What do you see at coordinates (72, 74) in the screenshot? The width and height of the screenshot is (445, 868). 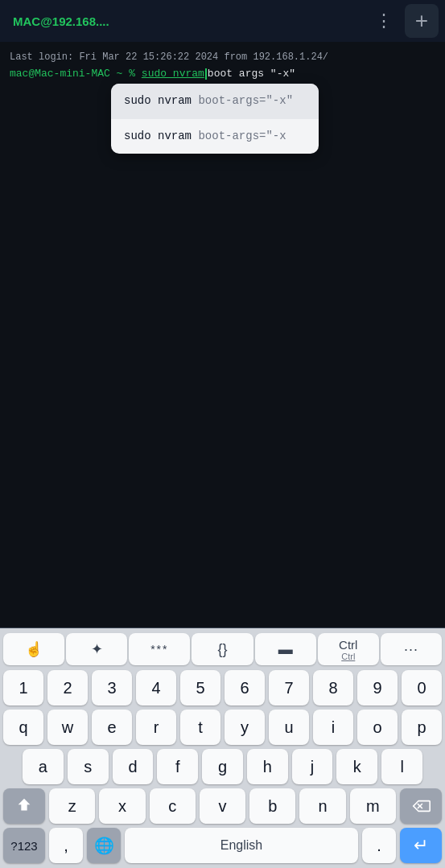 I see `prompt-user: mac@Mac-mini-MAC ~ %` at bounding box center [72, 74].